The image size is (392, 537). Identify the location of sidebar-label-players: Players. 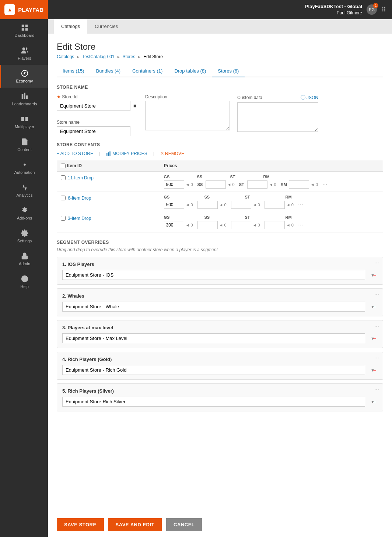
(24, 58).